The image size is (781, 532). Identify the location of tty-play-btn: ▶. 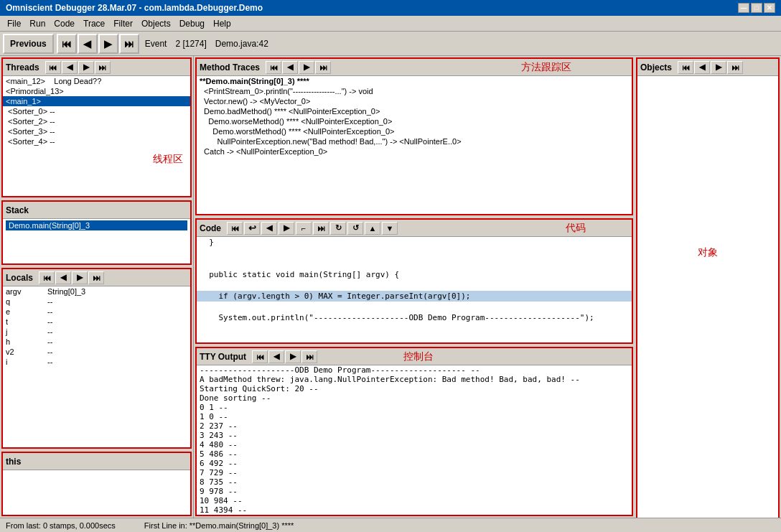
(293, 357).